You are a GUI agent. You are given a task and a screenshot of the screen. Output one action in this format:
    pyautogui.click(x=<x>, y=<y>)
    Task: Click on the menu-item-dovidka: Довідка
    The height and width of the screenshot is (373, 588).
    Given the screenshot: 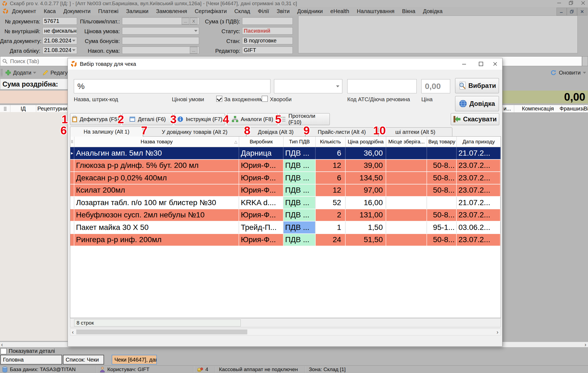 What is the action you would take?
    pyautogui.click(x=433, y=11)
    